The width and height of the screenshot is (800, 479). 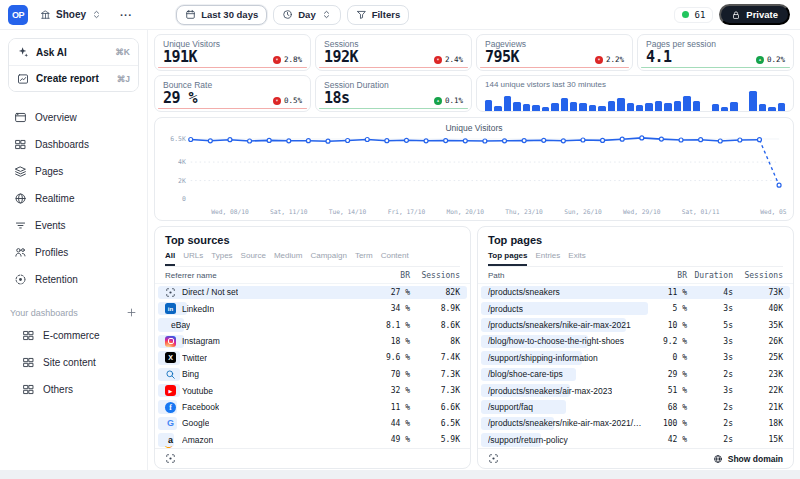 I want to click on table-row: /products/sneakers11 %4s73K, so click(x=636, y=292).